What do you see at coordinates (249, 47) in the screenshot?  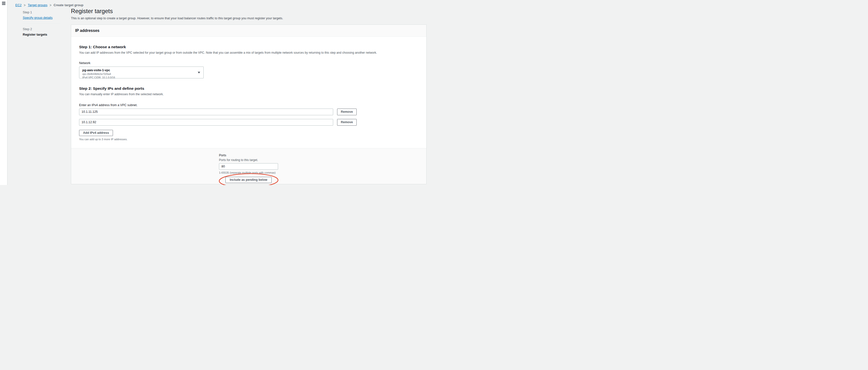 I see `choose-network-heading: Step 1: Choose a network` at bounding box center [249, 47].